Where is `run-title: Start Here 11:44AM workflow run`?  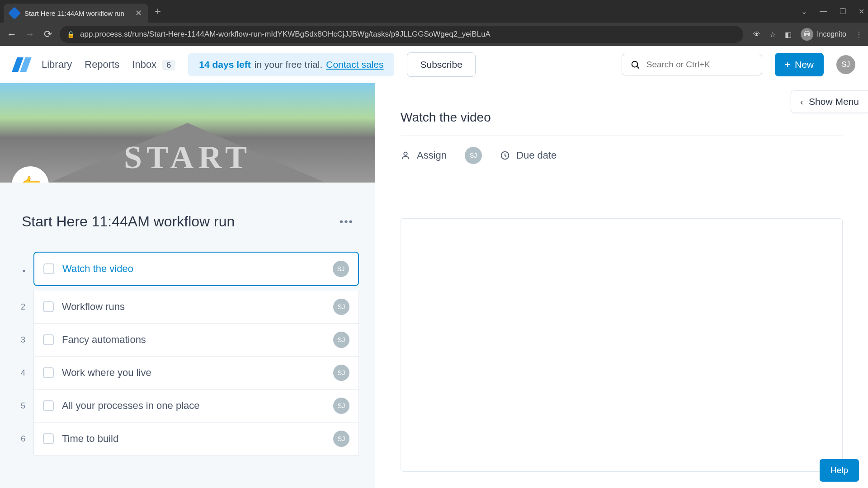 run-title: Start Here 11:44AM workflow run is located at coordinates (128, 221).